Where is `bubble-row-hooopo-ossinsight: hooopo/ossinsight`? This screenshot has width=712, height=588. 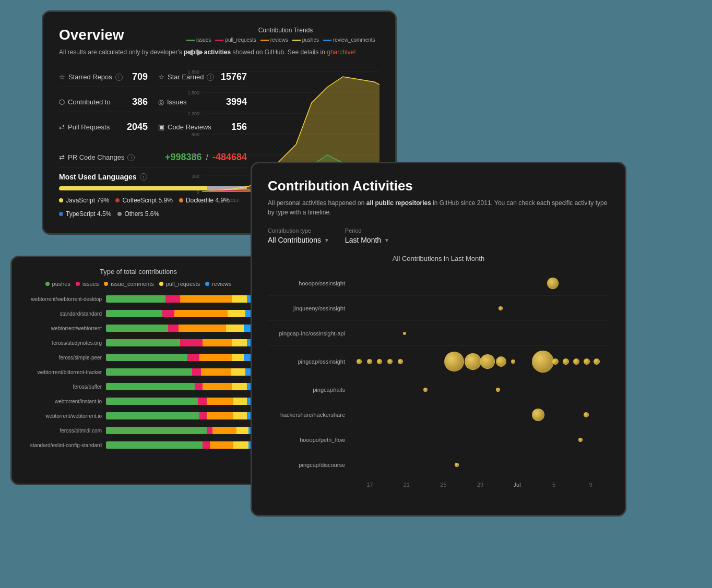 bubble-row-hooopo-ossinsight: hooopo/ossinsight is located at coordinates (438, 283).